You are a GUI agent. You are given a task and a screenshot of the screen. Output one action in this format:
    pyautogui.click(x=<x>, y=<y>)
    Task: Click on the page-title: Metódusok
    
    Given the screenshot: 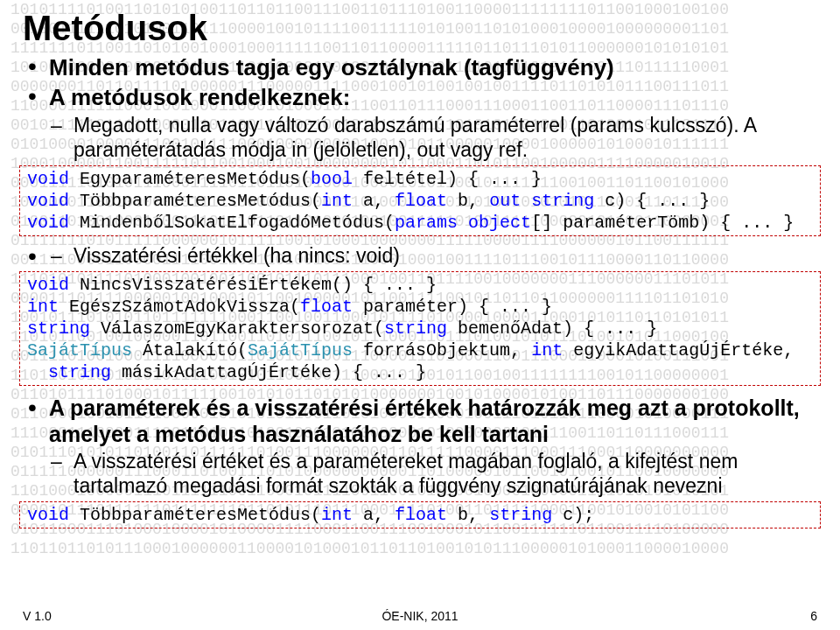 What is the action you would take?
    pyautogui.click(x=420, y=28)
    